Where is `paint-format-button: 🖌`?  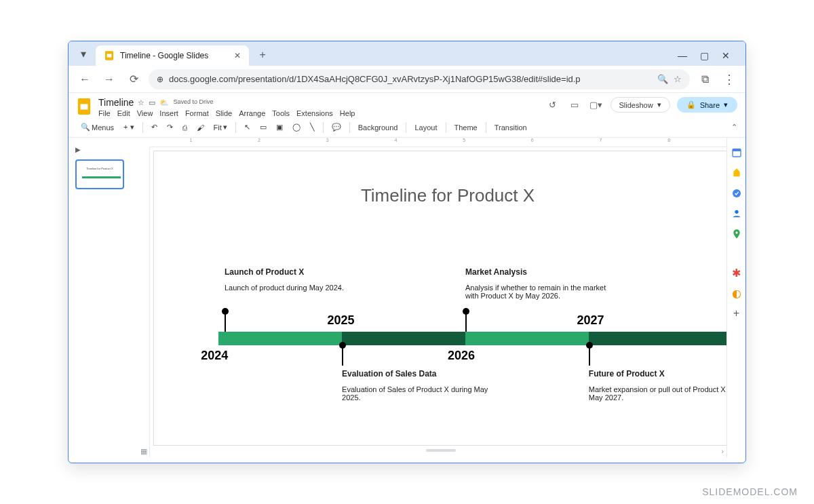
paint-format-button: 🖌 is located at coordinates (201, 128).